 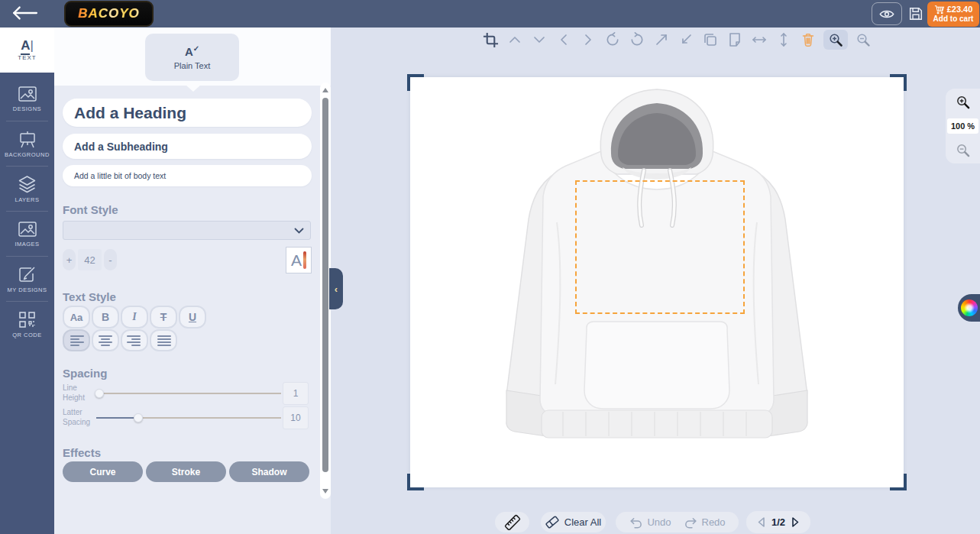 What do you see at coordinates (761, 523) in the screenshot?
I see `previous-page-button` at bounding box center [761, 523].